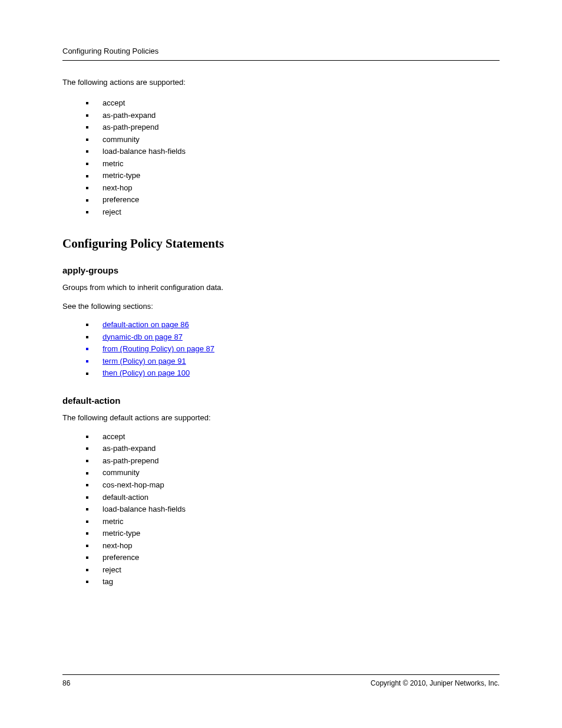 This screenshot has width=562, height=728. Describe the element at coordinates (293, 361) in the screenshot. I see `list-item: term (Policy) on page 91` at that location.